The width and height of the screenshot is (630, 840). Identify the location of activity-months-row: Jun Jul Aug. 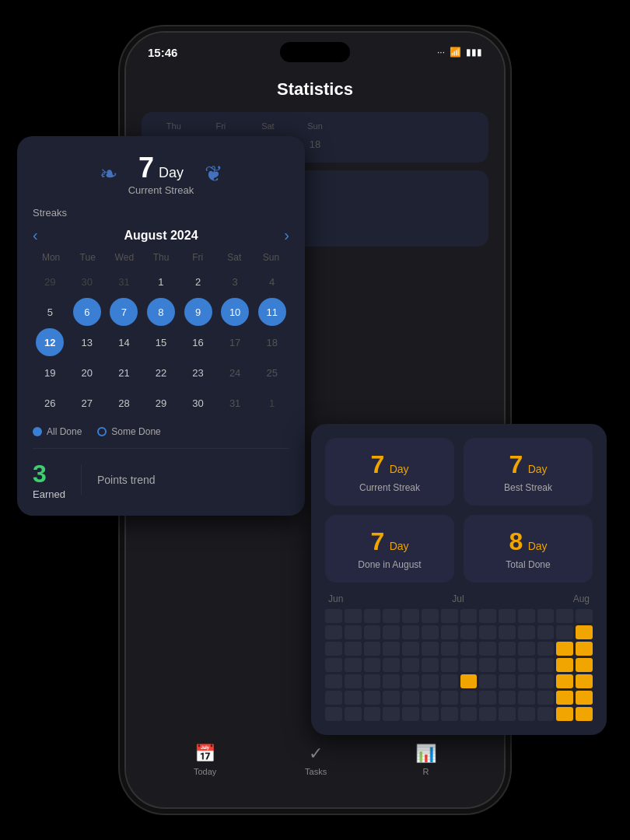
(459, 599).